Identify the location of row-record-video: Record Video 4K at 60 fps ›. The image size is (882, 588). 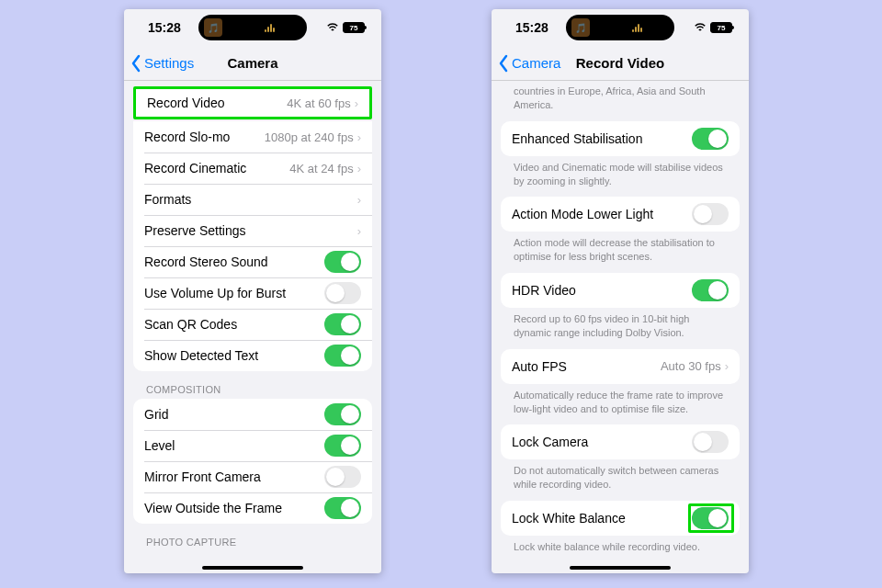
(253, 103).